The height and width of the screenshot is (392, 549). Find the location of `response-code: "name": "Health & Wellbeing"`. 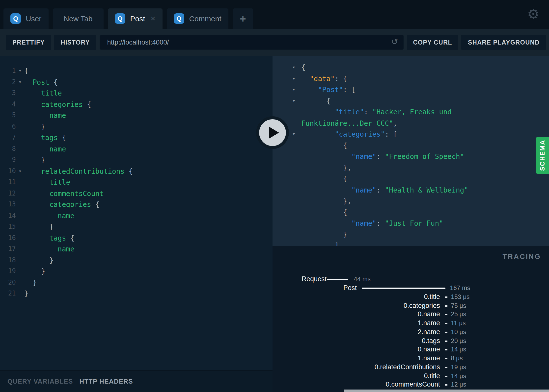

response-code: "name": "Health & Wellbeing" is located at coordinates (385, 190).